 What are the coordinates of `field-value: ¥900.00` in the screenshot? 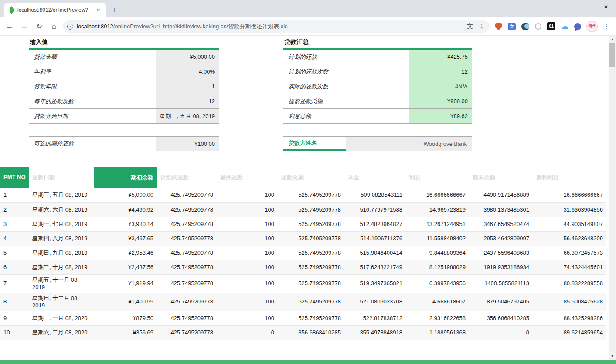 It's located at (440, 101).